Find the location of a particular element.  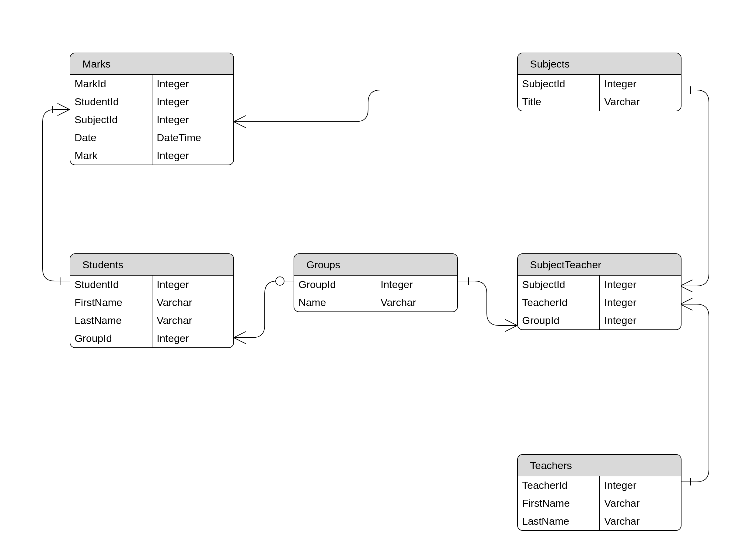

entity-teachers: TeachersTeacherIdFirstNameLastNameIntege… is located at coordinates (599, 492).